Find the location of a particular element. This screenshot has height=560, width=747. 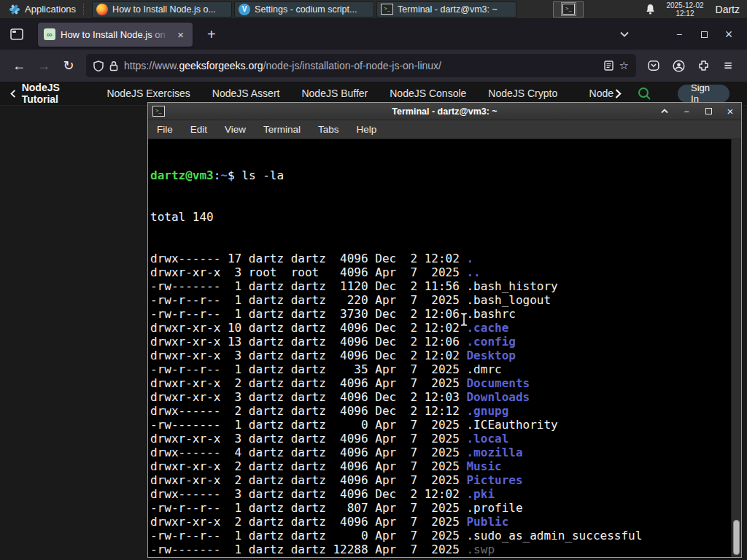

terminal-maximize-button is located at coordinates (708, 112).